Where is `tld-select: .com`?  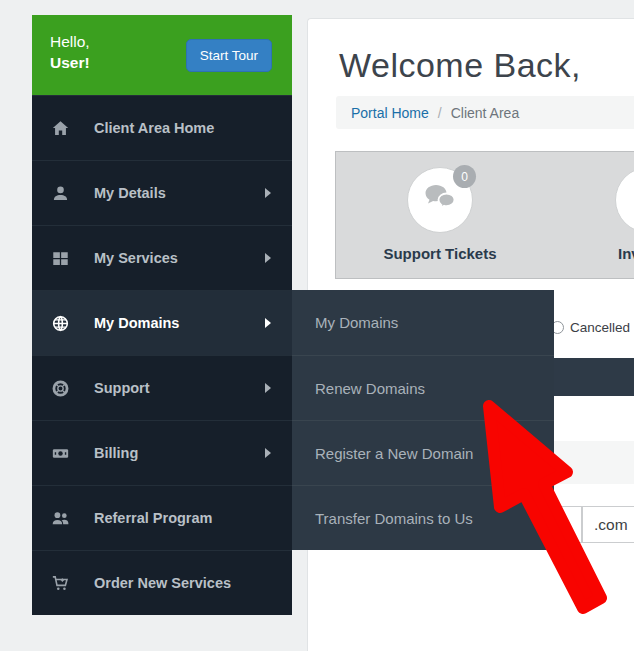
tld-select: .com is located at coordinates (608, 524).